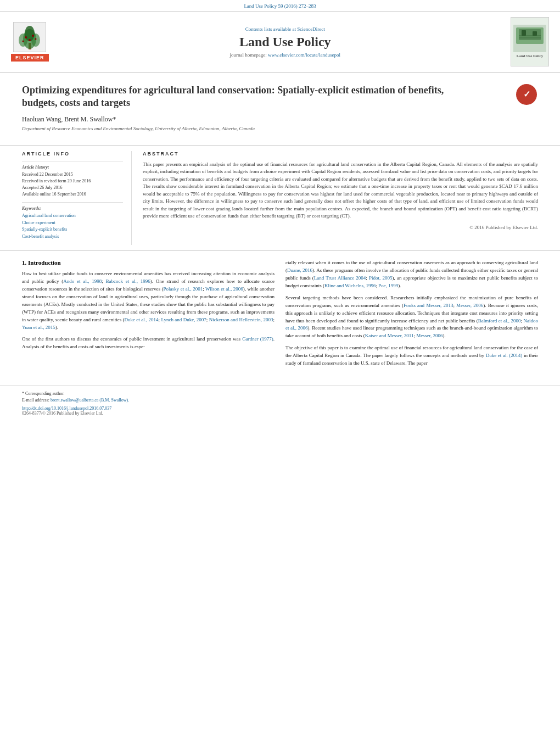 The width and height of the screenshot is (560, 742). Describe the element at coordinates (285, 42) in the screenshot. I see `journal-title: Land Use Policy` at that location.